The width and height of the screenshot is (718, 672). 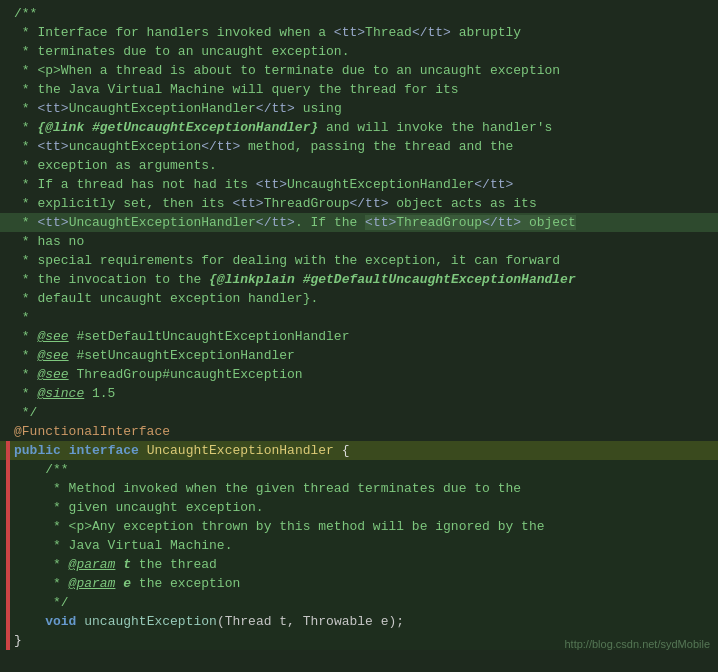 What do you see at coordinates (359, 184) in the screenshot?
I see `code-line: * If a thread has not had its <tt>Uncaug…` at bounding box center [359, 184].